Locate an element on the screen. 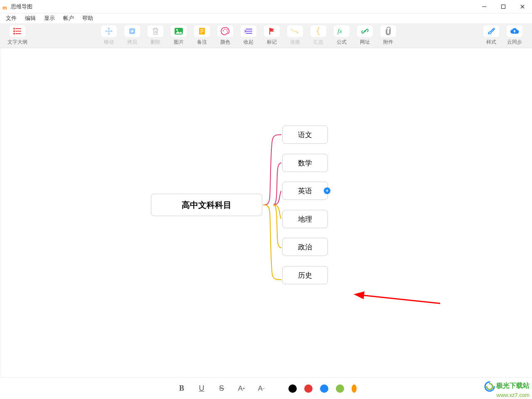 The height and width of the screenshot is (399, 532). menu-file: 文件 is located at coordinates (11, 18).